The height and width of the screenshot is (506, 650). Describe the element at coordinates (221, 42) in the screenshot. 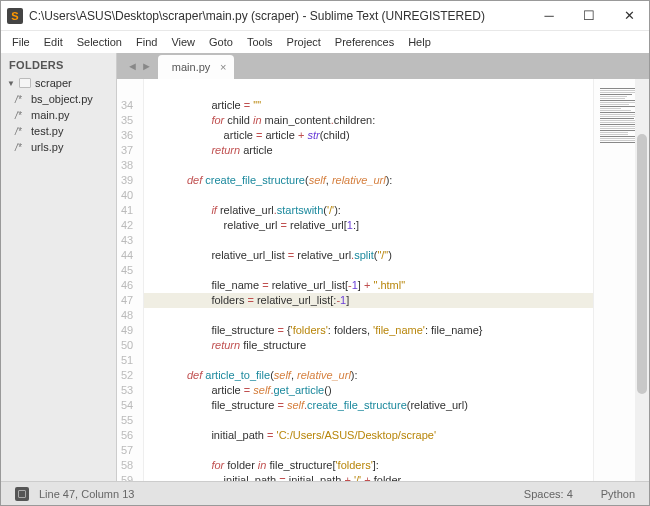

I see `menu-goto: Goto` at that location.